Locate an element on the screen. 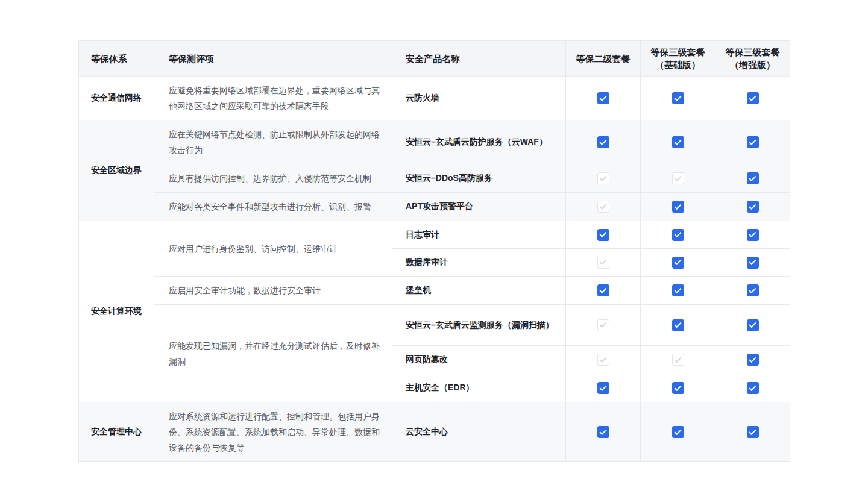 Image resolution: width=868 pixels, height=488 pixels. product-cell: 安恒云–玄武盾云防护服务（云WAF） is located at coordinates (479, 142).